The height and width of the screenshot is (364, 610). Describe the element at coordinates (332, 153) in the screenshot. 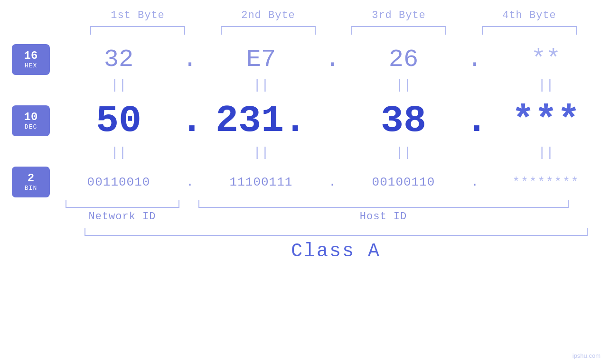

I see `dec-bin-equals-row: || || || ||` at that location.